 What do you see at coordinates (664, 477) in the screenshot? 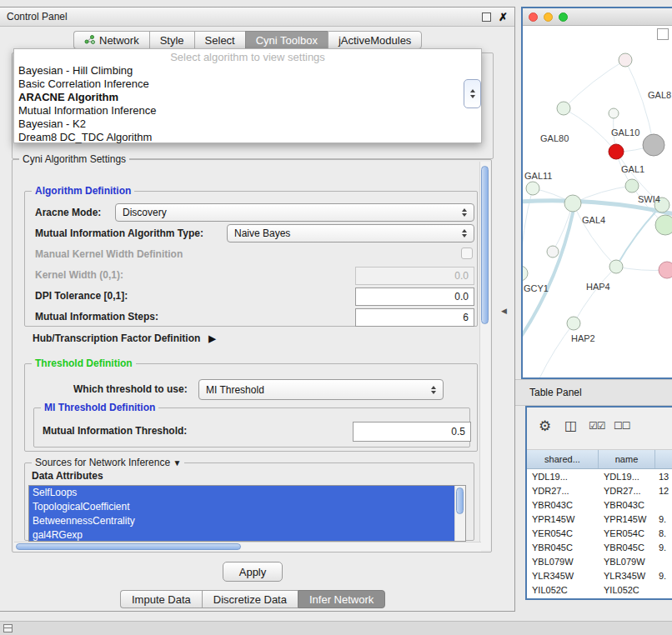
I see `table-cell: 13` at bounding box center [664, 477].